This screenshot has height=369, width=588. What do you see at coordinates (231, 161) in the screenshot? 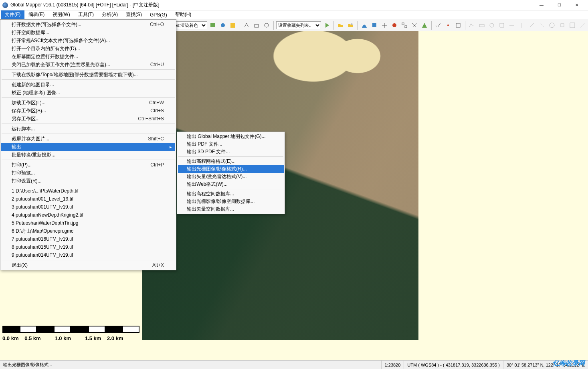
I see `export-submenu-item: 输出高程网格格式(E)...` at bounding box center [231, 161].